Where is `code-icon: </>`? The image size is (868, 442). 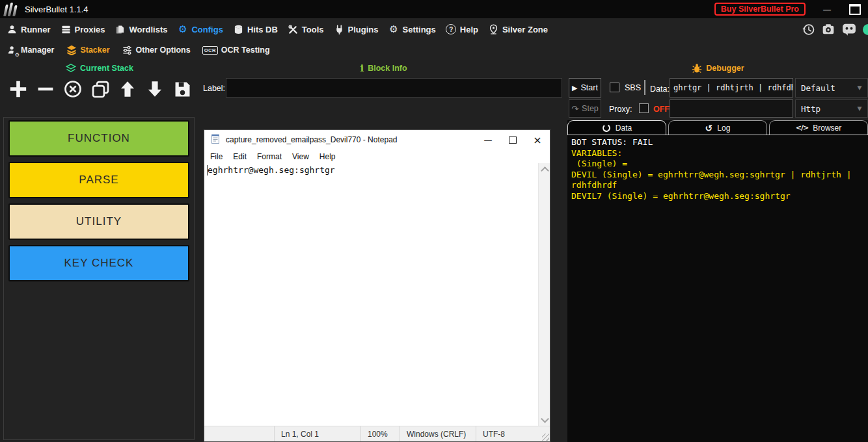
code-icon: </> is located at coordinates (802, 127).